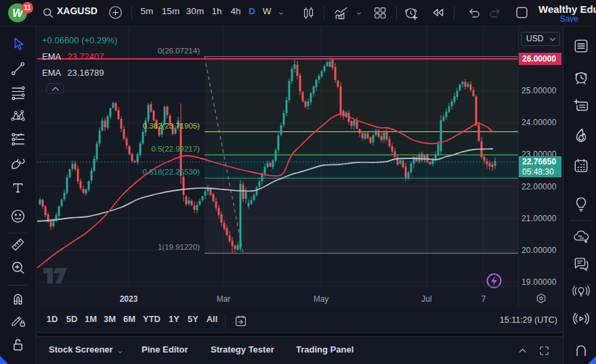 The height and width of the screenshot is (364, 596). What do you see at coordinates (179, 247) in the screenshot?
I see `svg-text: 1(19.91220)` at bounding box center [179, 247].